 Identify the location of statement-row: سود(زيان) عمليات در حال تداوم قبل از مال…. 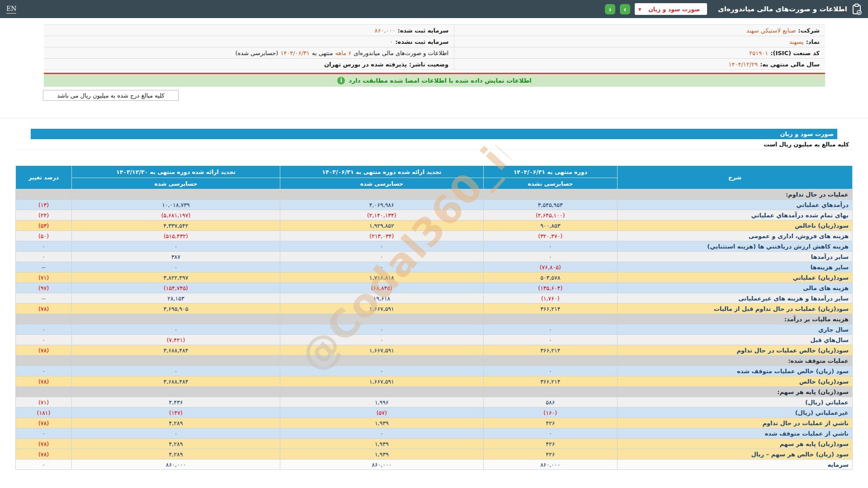
(434, 309).